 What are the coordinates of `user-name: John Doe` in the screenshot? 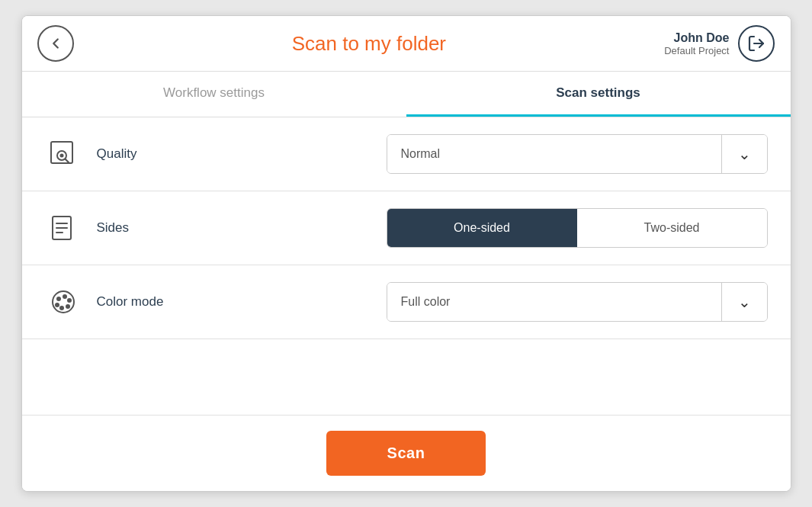 It's located at (697, 38).